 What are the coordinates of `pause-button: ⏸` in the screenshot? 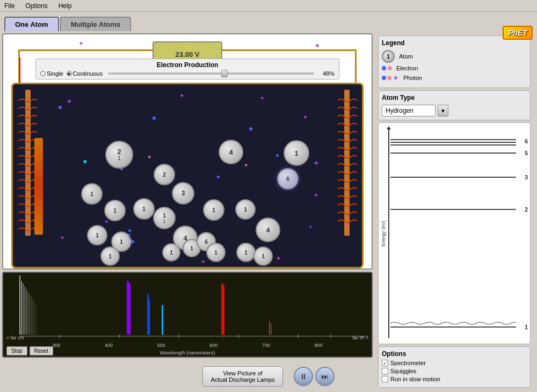 It's located at (303, 376).